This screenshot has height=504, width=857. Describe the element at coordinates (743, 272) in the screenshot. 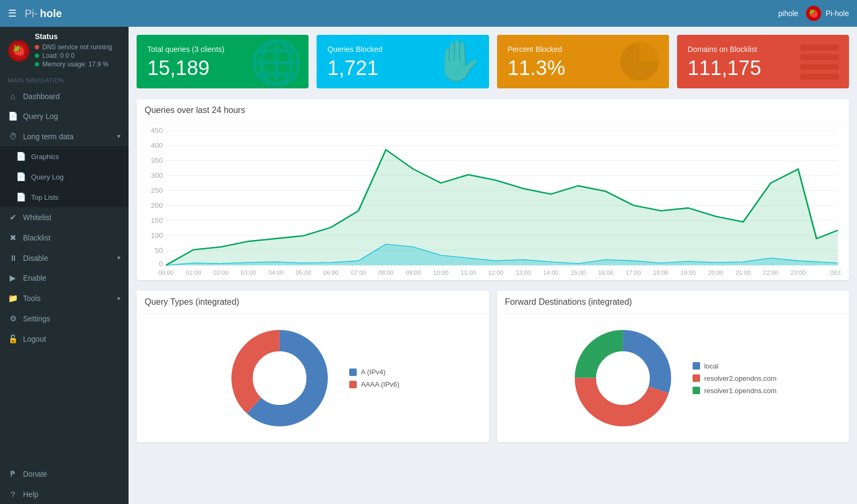

I see `svg-text: 21:00` at that location.